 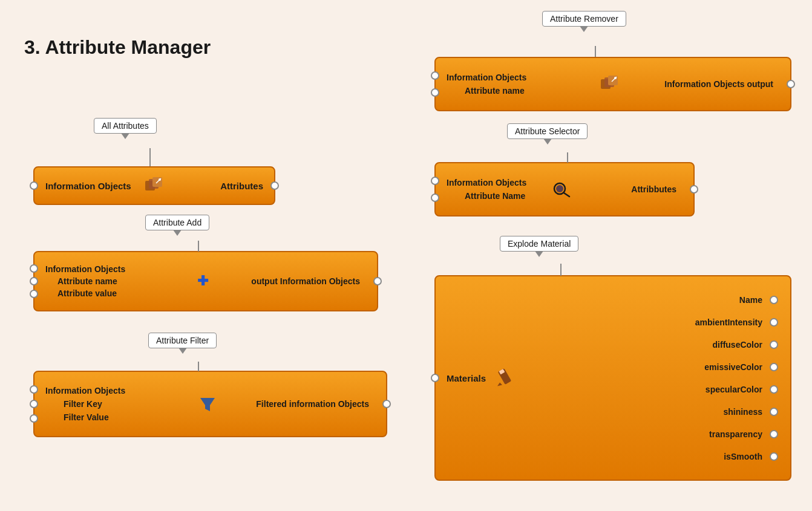 I want to click on callout-attribute-remover: Attribute Remover, so click(x=584, y=19).